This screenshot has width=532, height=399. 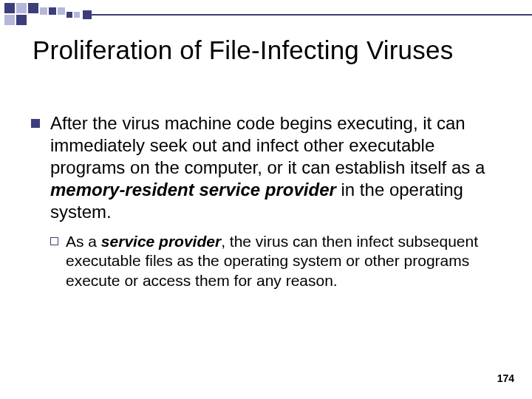 What do you see at coordinates (271, 50) in the screenshot?
I see `slide-title: Proliferation of File-Infecting Viruses` at bounding box center [271, 50].